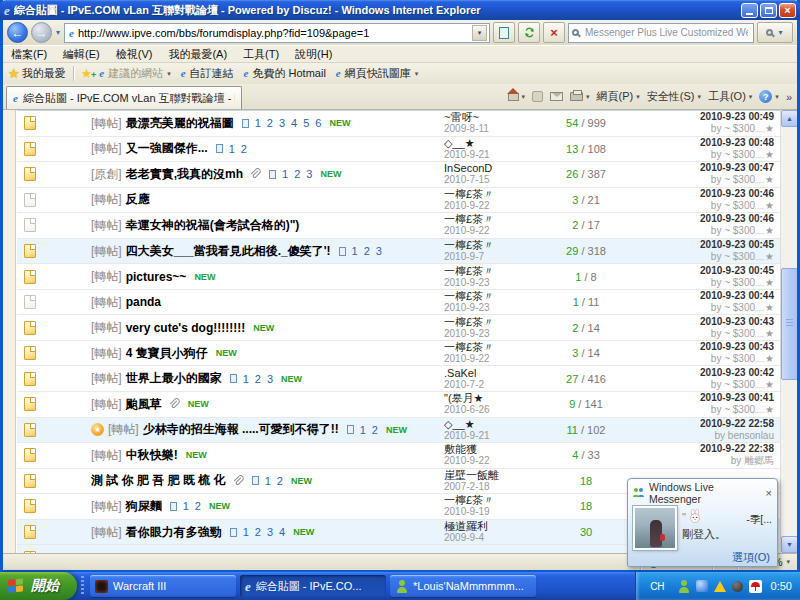 This screenshot has width=800, height=600. What do you see at coordinates (82, 54) in the screenshot?
I see `menu-item: 編輯(E)` at bounding box center [82, 54].